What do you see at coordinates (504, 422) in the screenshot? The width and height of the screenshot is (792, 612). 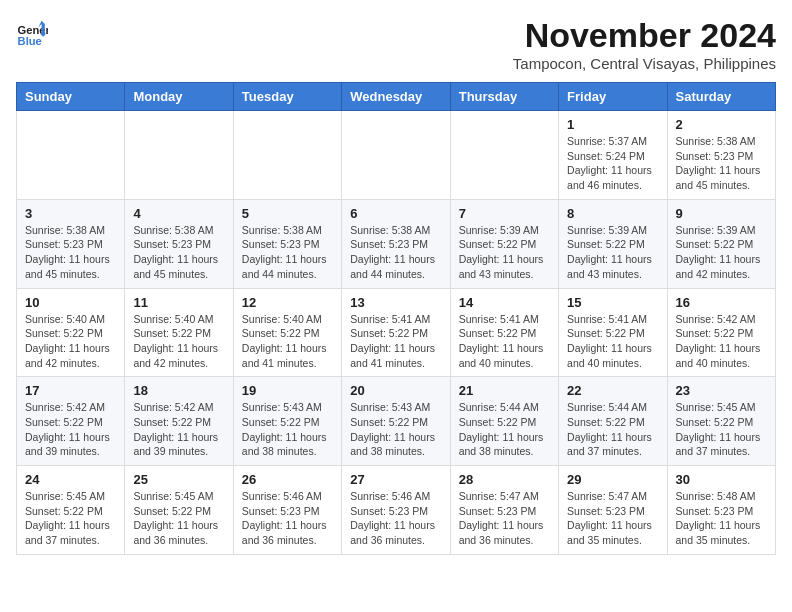 I see `calendar-cell: 21Sunrise: 5:44 AMSunset: 5:22 PMDayligh…` at bounding box center [504, 422].